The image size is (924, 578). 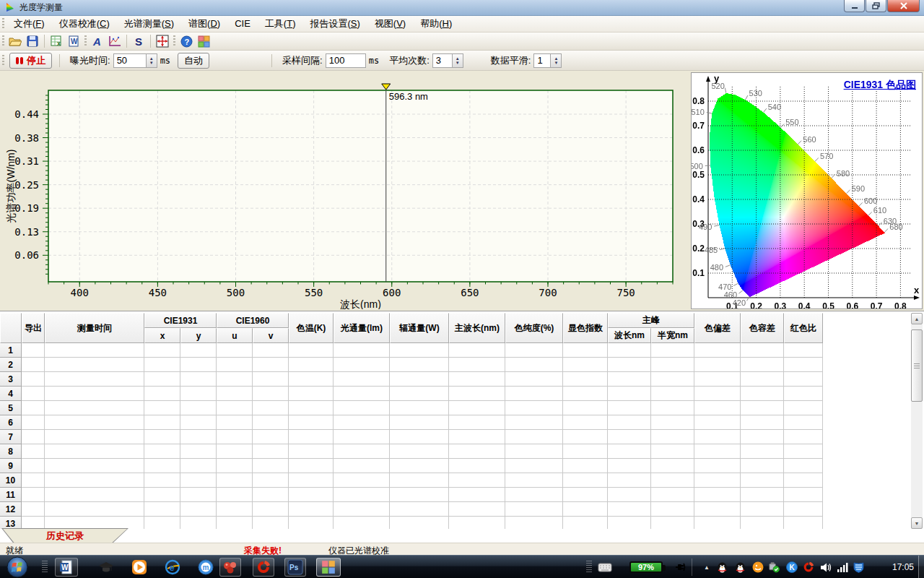 What do you see at coordinates (921, 566) in the screenshot?
I see `show-desktop-button` at bounding box center [921, 566].